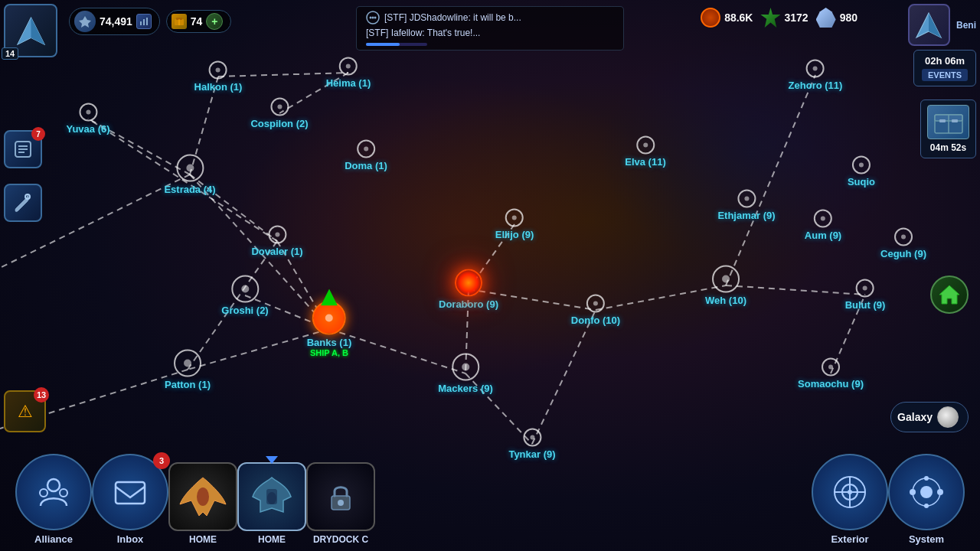 Image resolution: width=980 pixels, height=551 pixels. What do you see at coordinates (929, 24) in the screenshot?
I see `profile-avatar` at bounding box center [929, 24].